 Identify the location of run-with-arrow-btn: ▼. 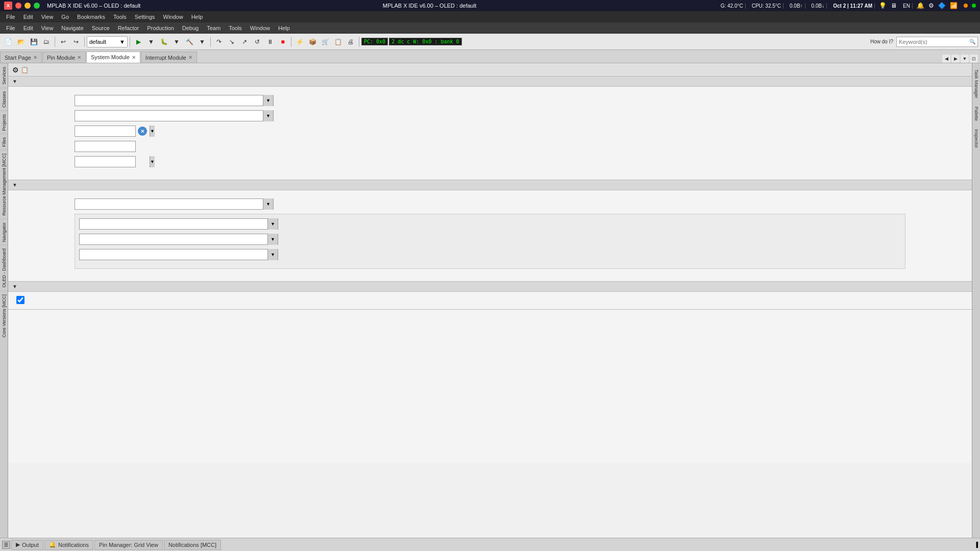
(151, 42).